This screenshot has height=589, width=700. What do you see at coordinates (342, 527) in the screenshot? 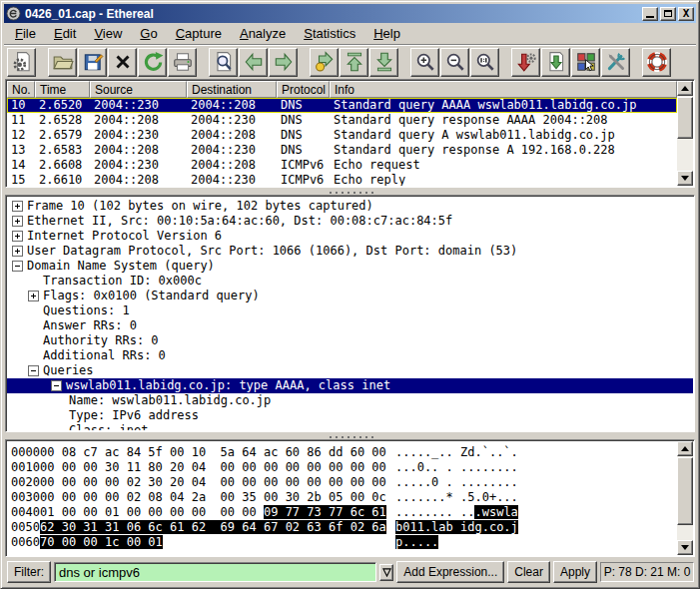
I see `hex-row: 0050 62 30 31 31 06 6c 61 62 69 64 67 02…` at bounding box center [342, 527].